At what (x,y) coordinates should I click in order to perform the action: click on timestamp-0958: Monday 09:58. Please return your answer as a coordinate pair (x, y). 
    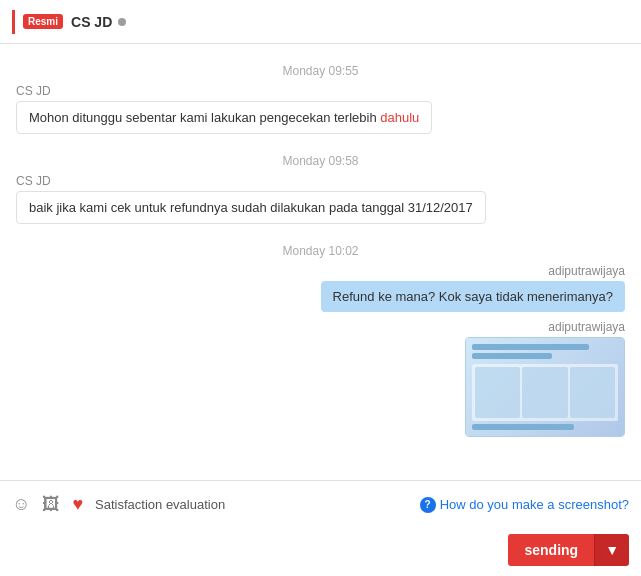
    Looking at the image, I should click on (320, 161).